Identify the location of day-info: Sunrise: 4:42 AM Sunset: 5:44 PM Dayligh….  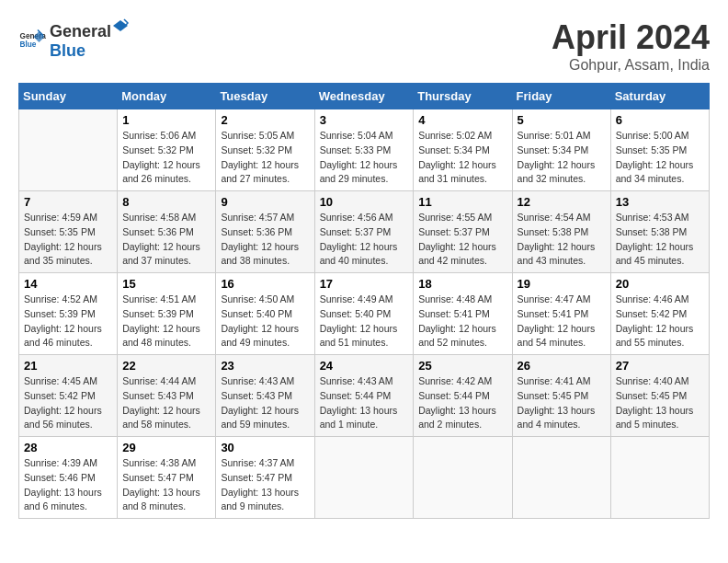
(462, 403).